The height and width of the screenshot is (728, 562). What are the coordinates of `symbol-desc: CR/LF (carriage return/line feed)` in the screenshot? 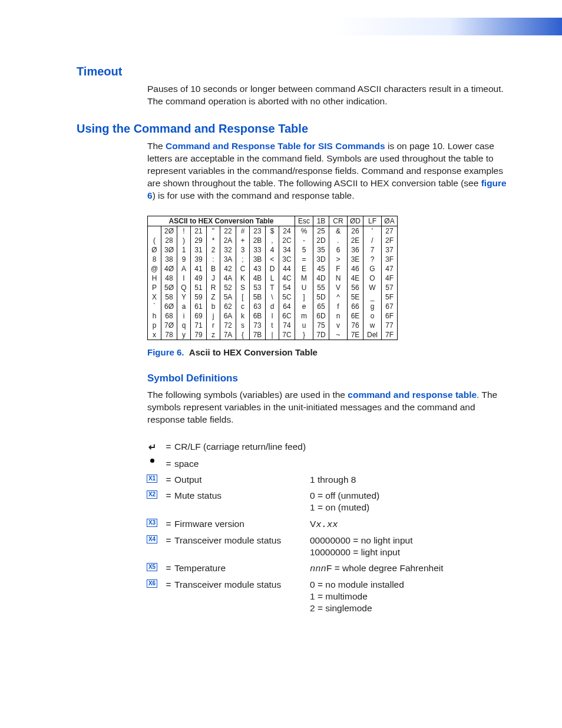 It's located at (242, 447).